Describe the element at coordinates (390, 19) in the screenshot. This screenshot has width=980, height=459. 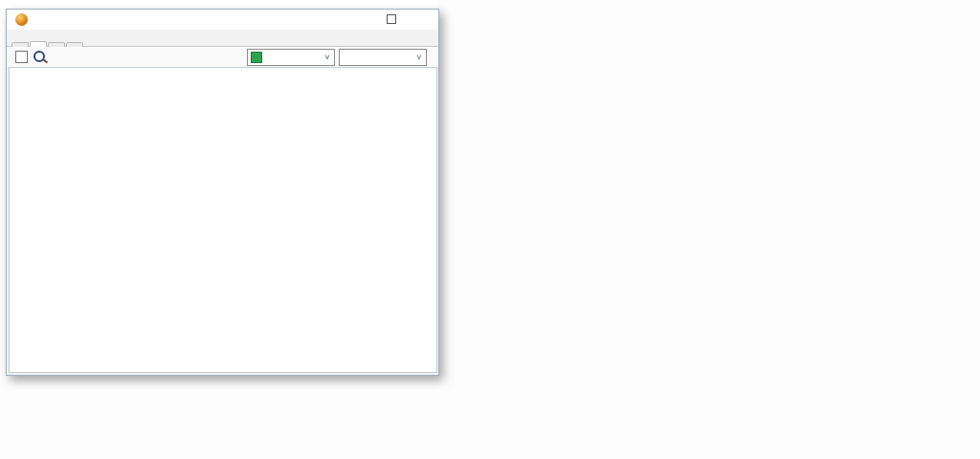
I see `maximize-button` at that location.